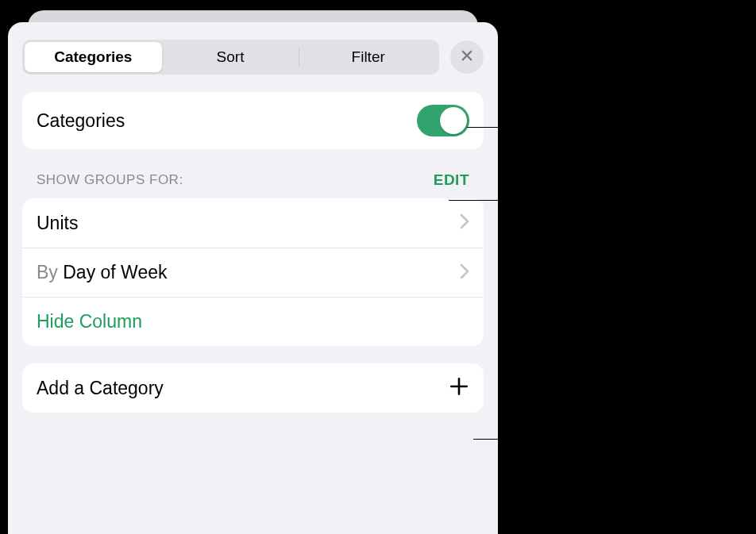  Describe the element at coordinates (93, 57) in the screenshot. I see `tab-label: Categories` at that location.